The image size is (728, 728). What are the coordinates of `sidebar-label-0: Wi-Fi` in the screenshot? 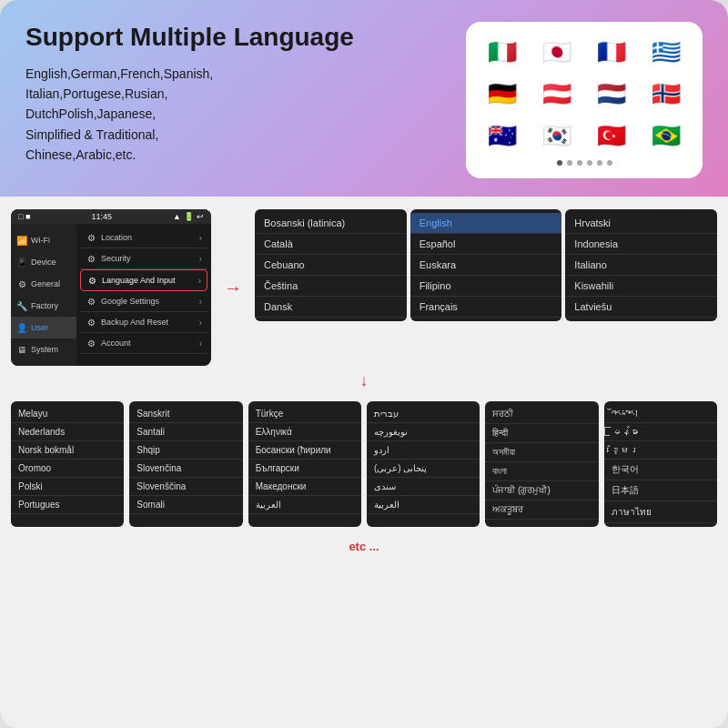 It's located at (40, 240).